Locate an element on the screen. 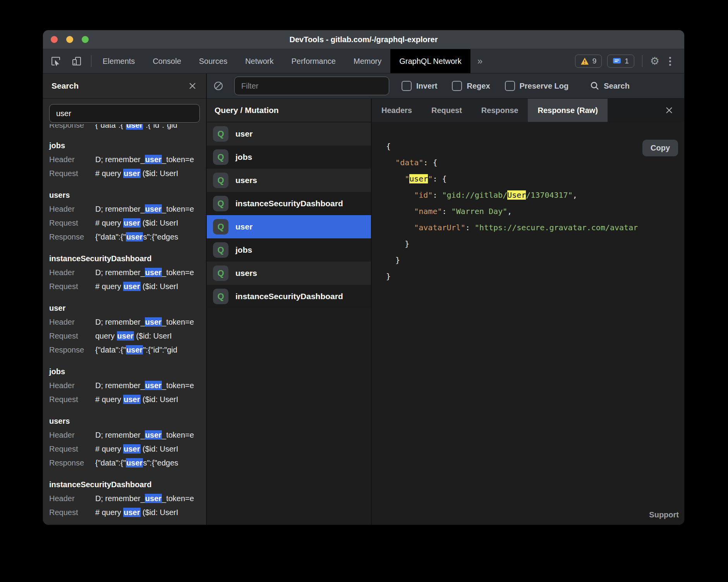 The height and width of the screenshot is (582, 728). result-row-label: Request is located at coordinates (69, 512).